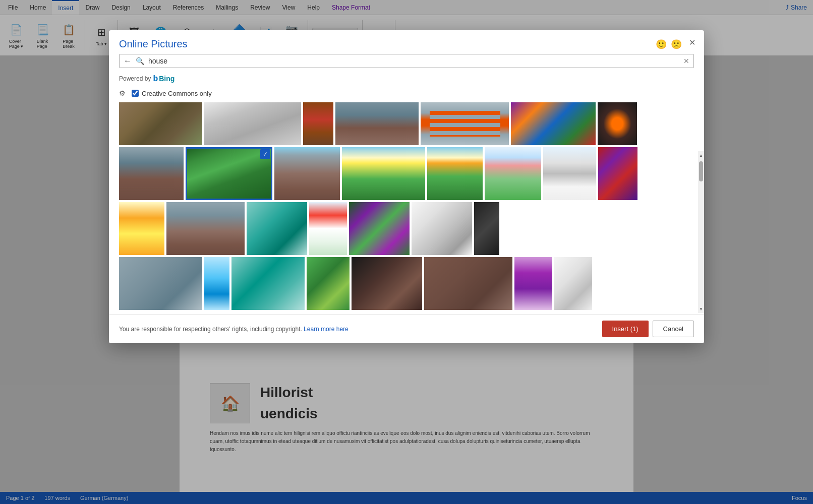  What do you see at coordinates (701, 309) in the screenshot?
I see `scroll-down-arrow: ▼` at bounding box center [701, 309].